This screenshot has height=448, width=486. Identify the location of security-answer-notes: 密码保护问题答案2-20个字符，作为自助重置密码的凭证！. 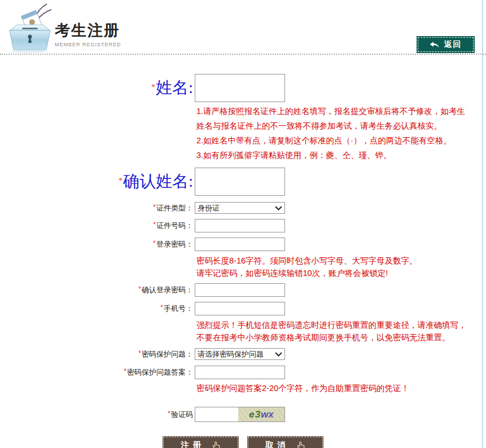
(341, 388).